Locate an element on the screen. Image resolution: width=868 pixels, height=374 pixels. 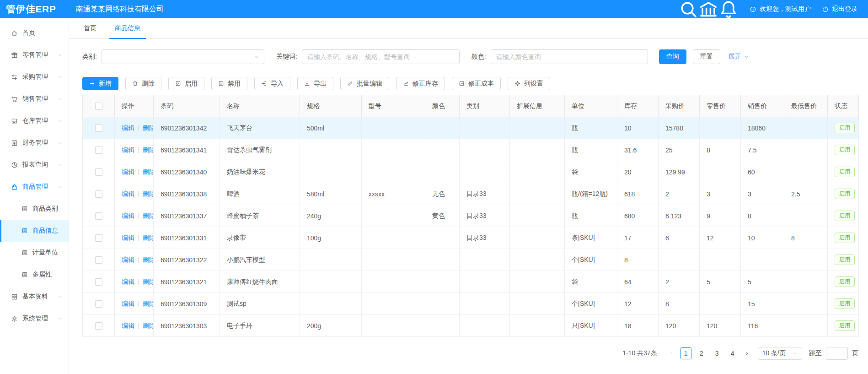
status-badge: 启用 is located at coordinates (845, 326).